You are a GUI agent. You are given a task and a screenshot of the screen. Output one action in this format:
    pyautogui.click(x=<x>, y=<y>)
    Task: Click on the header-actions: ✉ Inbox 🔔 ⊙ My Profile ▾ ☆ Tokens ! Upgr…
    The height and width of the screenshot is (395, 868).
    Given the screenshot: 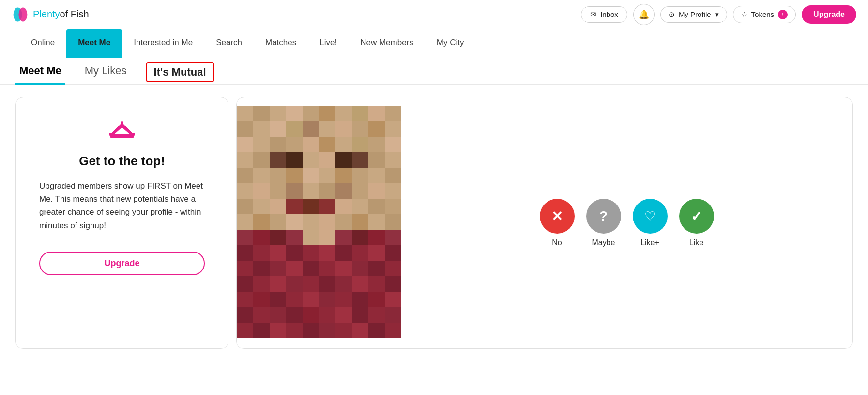 What is the action you would take?
    pyautogui.click(x=718, y=15)
    